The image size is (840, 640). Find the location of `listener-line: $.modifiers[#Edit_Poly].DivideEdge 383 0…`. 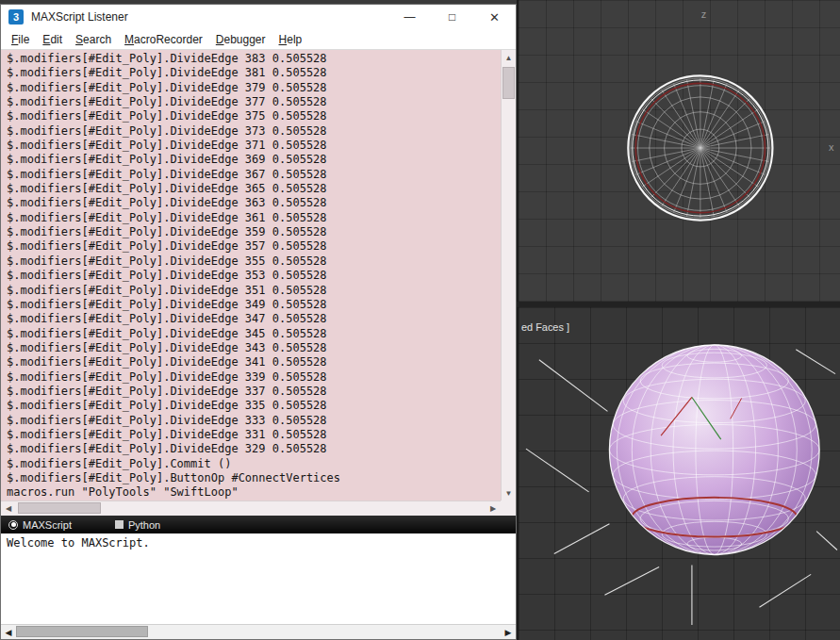

listener-line: $.modifiers[#Edit_Poly].DivideEdge 383 0… is located at coordinates (254, 58).